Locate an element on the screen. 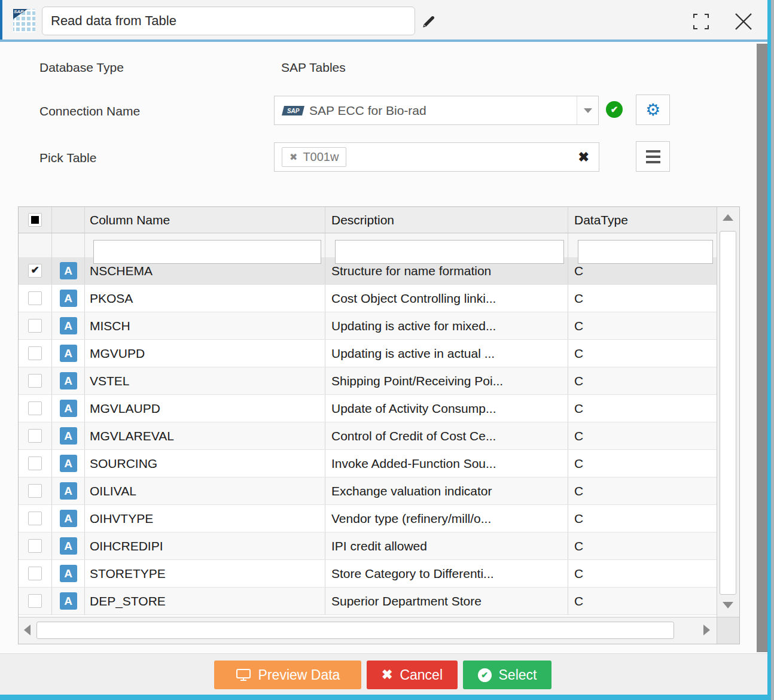 The image size is (774, 700). table-tag: ✖ T001w is located at coordinates (314, 157).